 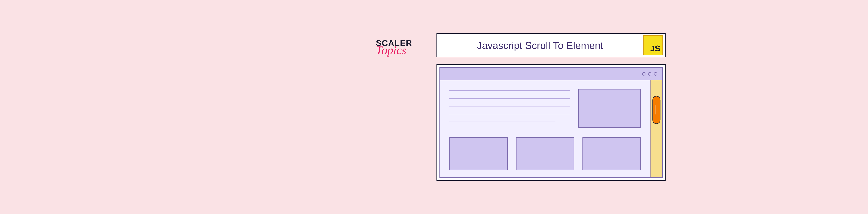 What do you see at coordinates (551, 122) in the screenshot?
I see `browser-inner` at bounding box center [551, 122].